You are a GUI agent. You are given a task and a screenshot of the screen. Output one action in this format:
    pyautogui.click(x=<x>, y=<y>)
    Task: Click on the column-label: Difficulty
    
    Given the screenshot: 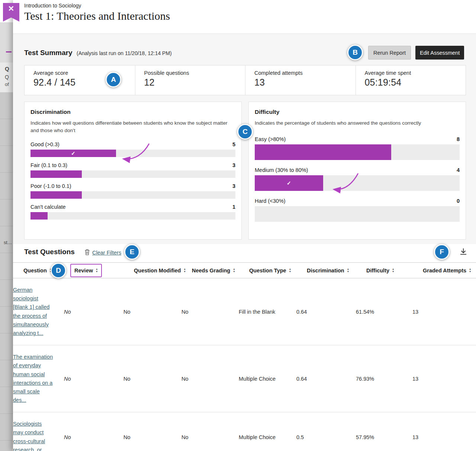 What is the action you would take?
    pyautogui.click(x=378, y=271)
    